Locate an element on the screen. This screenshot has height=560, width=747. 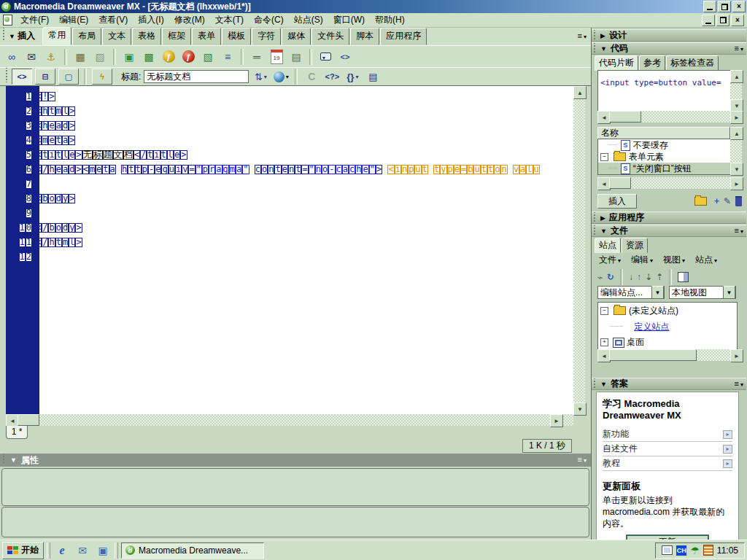
new-folder-icon is located at coordinates (700, 201).